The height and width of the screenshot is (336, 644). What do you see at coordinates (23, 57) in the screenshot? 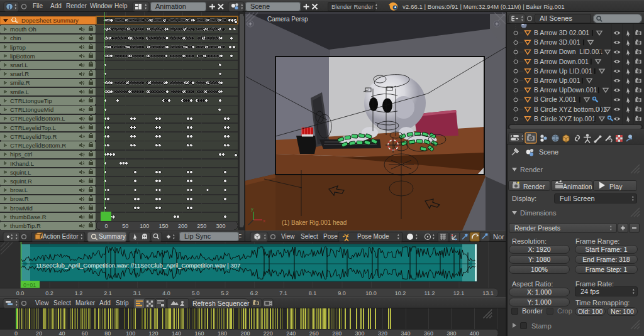
I see `svg-text: lipBottom` at bounding box center [23, 57].